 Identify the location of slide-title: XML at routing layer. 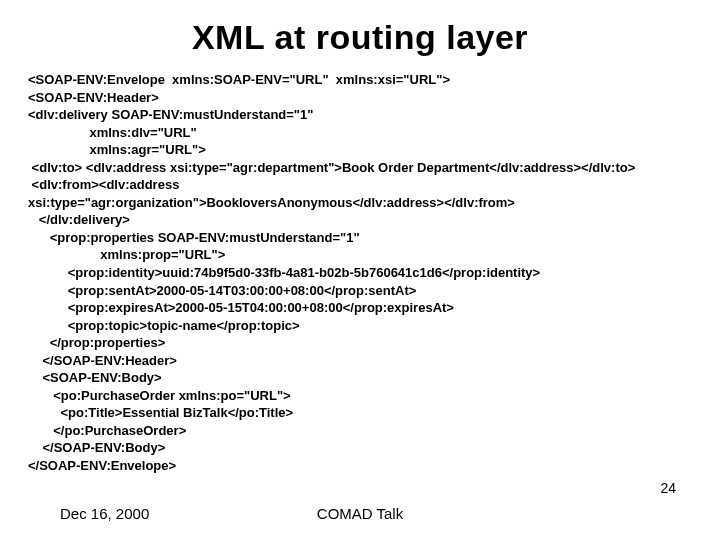
(360, 38).